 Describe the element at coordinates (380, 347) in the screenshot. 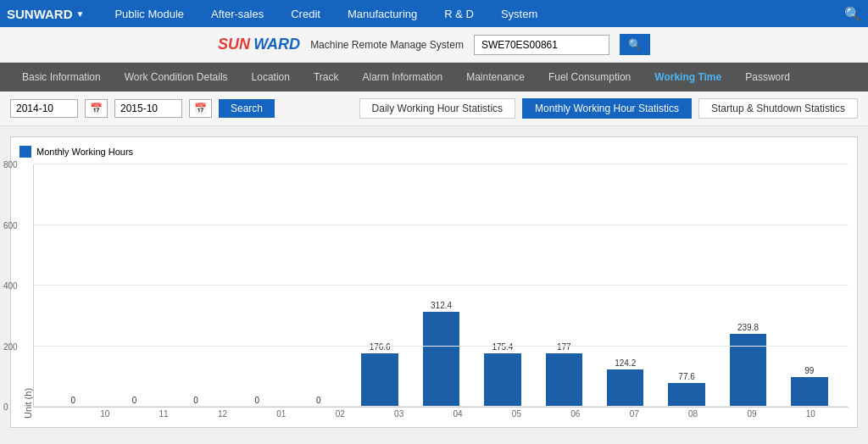

I see `bar-value-label: 176.6` at that location.